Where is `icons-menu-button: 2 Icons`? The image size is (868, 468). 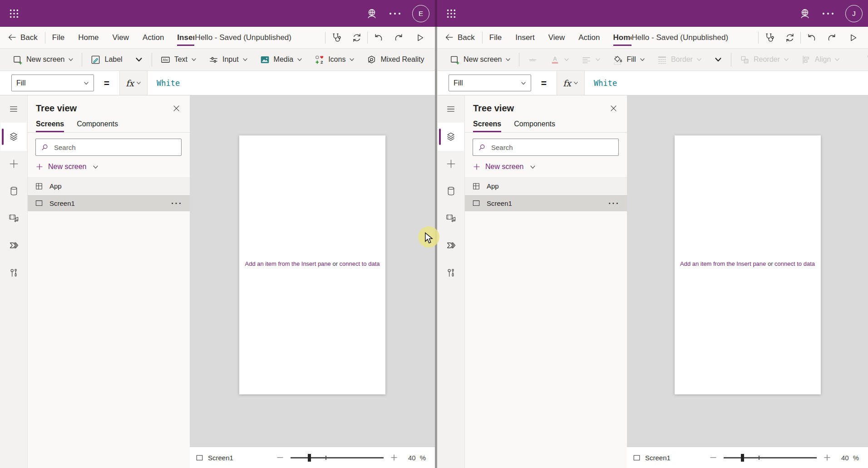
icons-menu-button: 2 Icons is located at coordinates (334, 60).